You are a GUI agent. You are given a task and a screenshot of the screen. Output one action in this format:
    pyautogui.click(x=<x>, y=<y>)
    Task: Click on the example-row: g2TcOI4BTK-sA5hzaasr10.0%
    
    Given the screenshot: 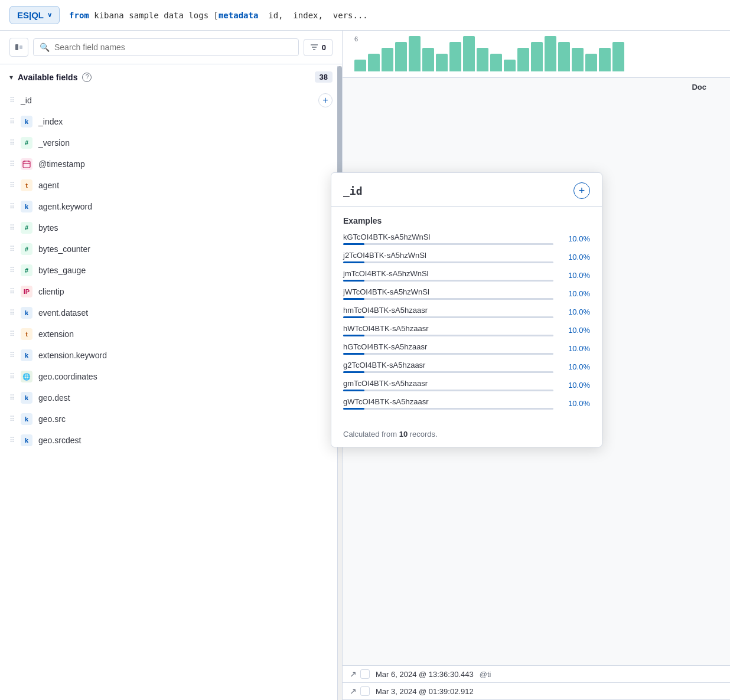 What is the action you would take?
    pyautogui.click(x=467, y=367)
    